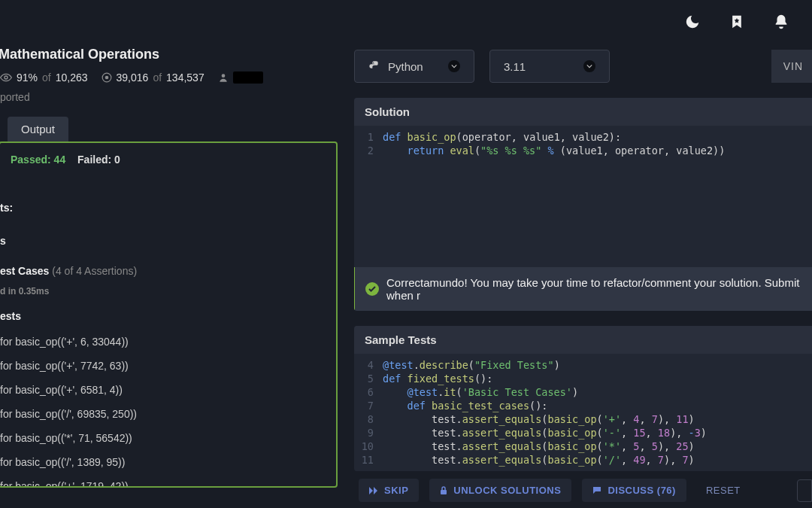  What do you see at coordinates (414, 66) in the screenshot?
I see `language-select: Python` at bounding box center [414, 66].